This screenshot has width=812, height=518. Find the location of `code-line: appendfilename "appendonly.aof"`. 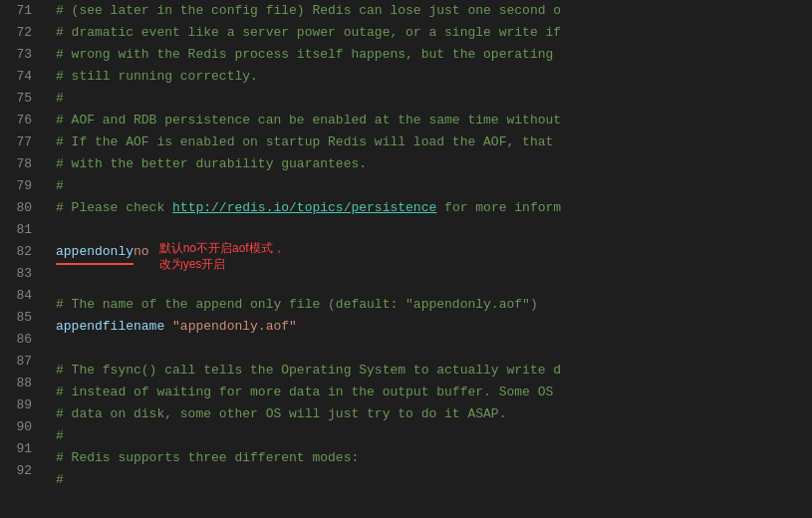

code-line: appendfilename "appendonly.aof" is located at coordinates (434, 327).